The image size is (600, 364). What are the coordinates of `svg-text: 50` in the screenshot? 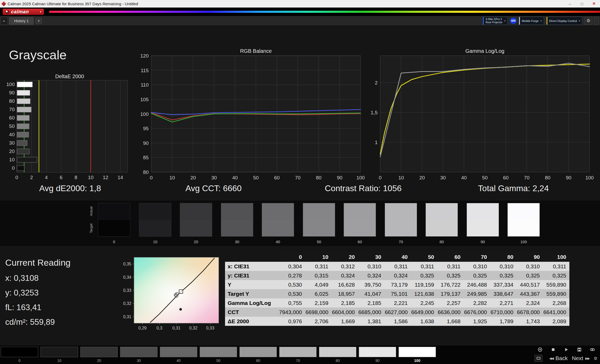 It's located at (485, 178).